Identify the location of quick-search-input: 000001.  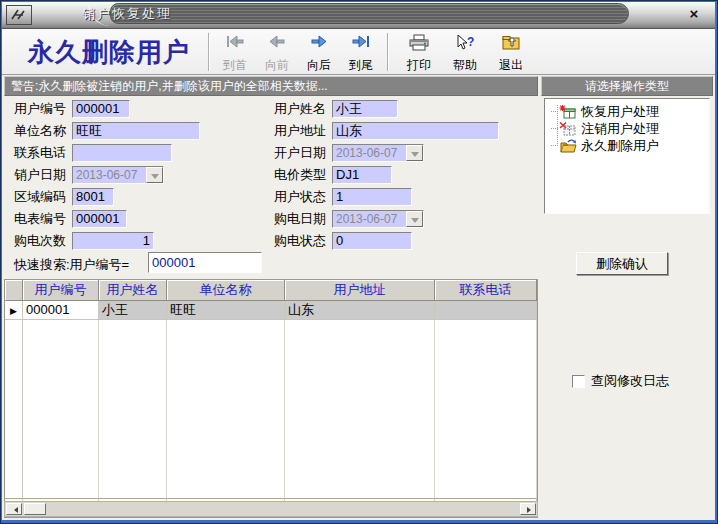
(205, 262).